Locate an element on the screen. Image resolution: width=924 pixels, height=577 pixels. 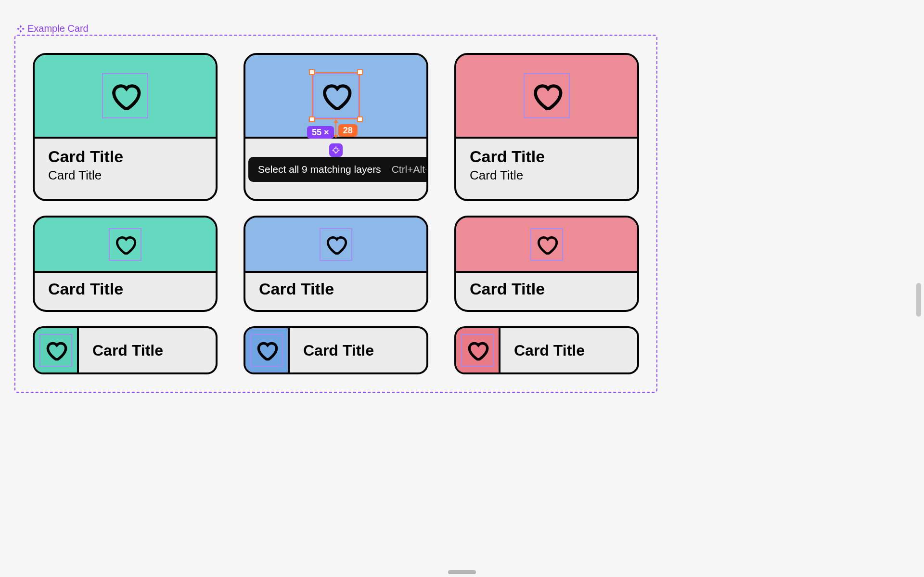
card-large-blue: 55 × 28 Card Title Card Title Select all… is located at coordinates (336, 127).